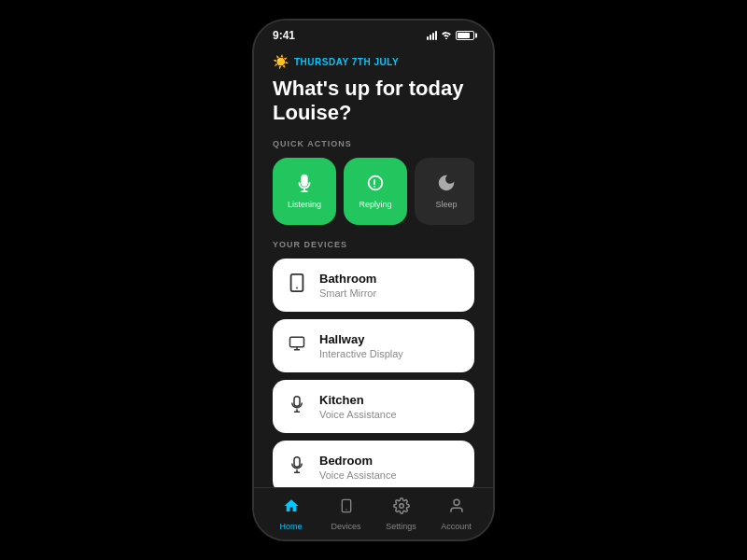  Describe the element at coordinates (345, 514) in the screenshot. I see `nav-devices: Devices` at that location.